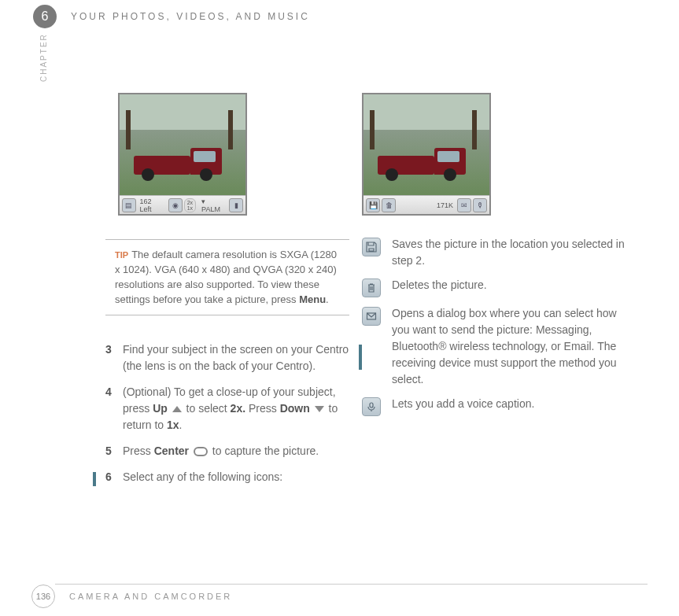  What do you see at coordinates (151, 596) in the screenshot?
I see `footer-section-title: CAMERA AND CAMCORDER` at bounding box center [151, 596].